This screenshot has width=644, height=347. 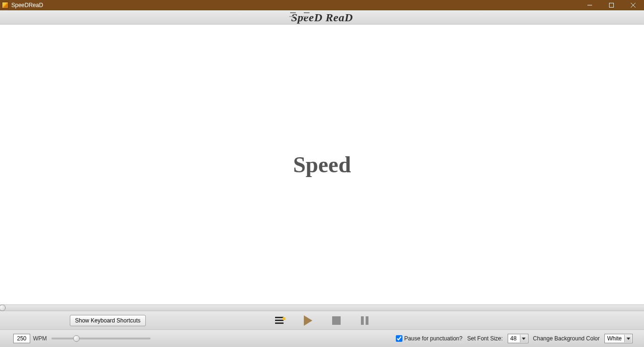 What do you see at coordinates (322, 17) in the screenshot?
I see `logo-bar: SpeeD ReaD` at bounding box center [322, 17].